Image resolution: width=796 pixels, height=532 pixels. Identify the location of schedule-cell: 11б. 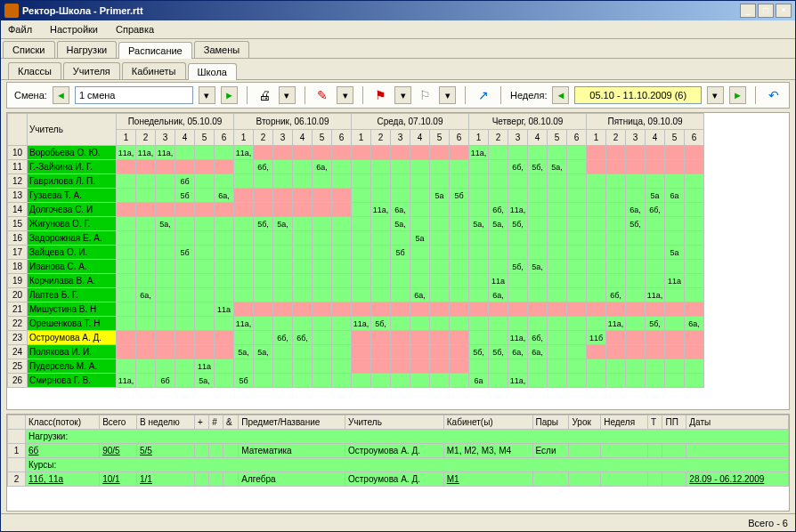
(597, 338).